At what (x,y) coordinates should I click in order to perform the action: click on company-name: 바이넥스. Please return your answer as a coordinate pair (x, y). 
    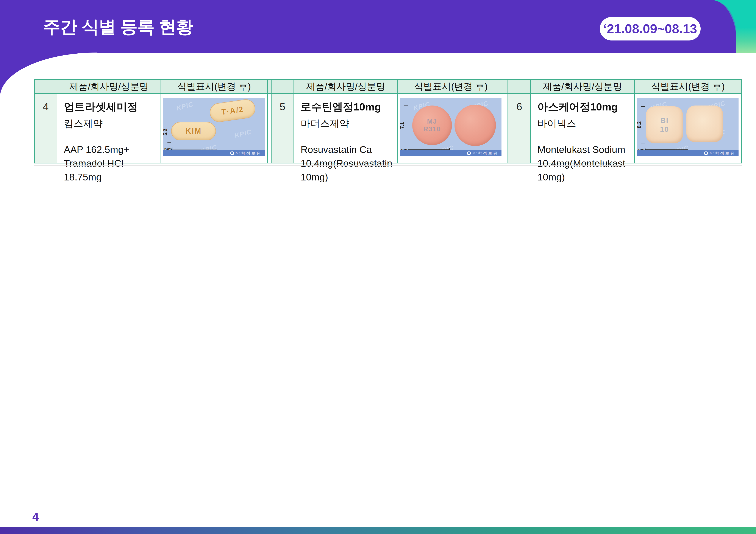
    Looking at the image, I should click on (584, 124).